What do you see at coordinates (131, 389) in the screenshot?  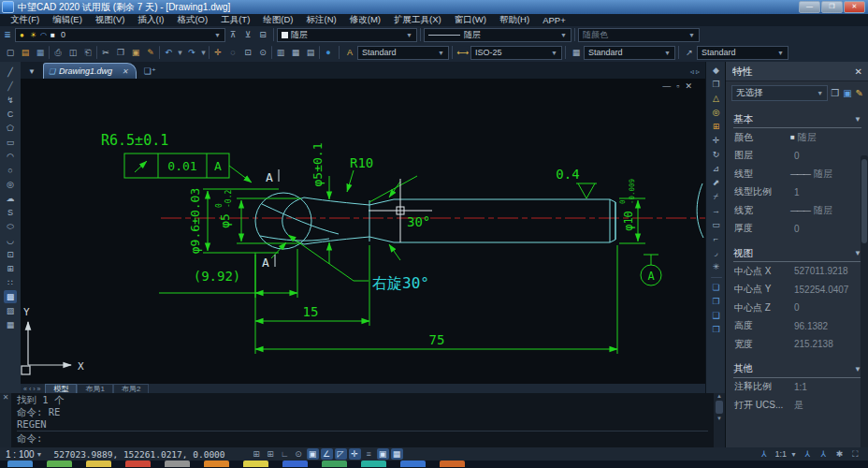 I see `tab-layout2: 布局2` at bounding box center [131, 389].